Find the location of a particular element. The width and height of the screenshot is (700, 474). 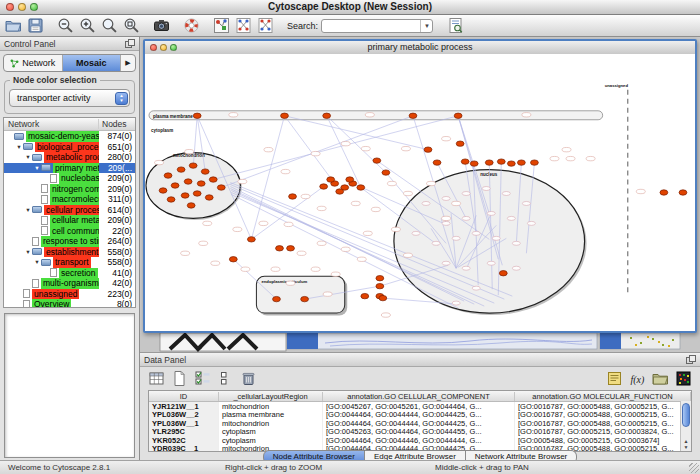

node-count: 558(0) is located at coordinates (120, 262).